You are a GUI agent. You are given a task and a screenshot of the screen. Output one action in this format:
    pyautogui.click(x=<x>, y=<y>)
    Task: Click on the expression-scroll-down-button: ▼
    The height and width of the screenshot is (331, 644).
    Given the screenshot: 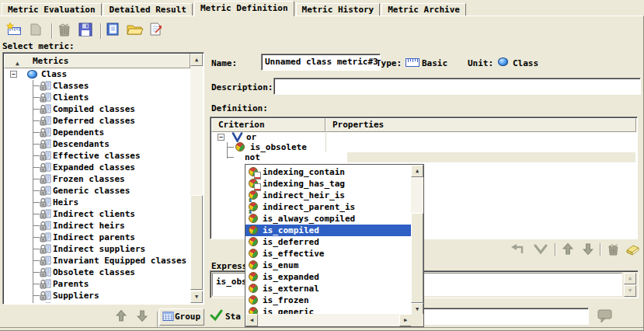 What is the action you would take?
    pyautogui.click(x=630, y=291)
    